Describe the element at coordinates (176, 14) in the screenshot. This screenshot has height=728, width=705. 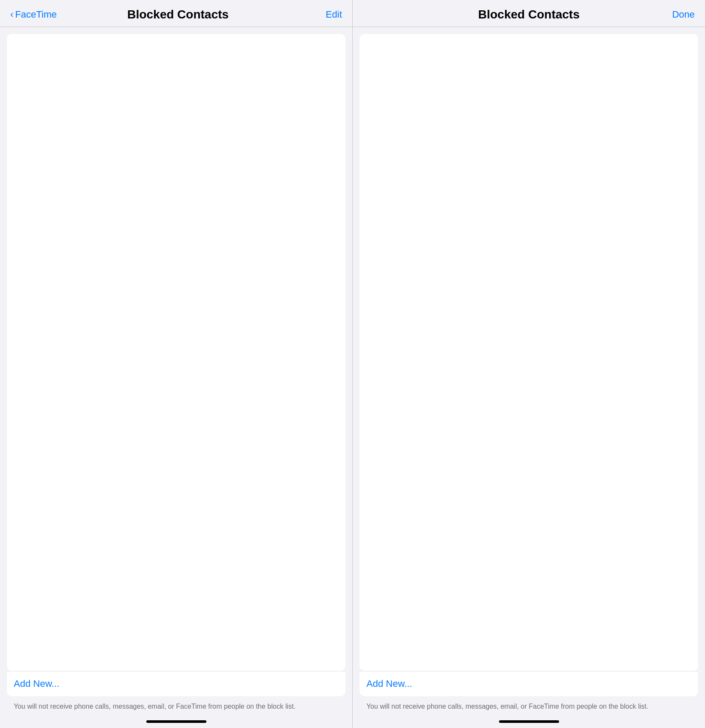
I see `left-header: ‹ FaceTime Blocked Contacts Edit` at that location.